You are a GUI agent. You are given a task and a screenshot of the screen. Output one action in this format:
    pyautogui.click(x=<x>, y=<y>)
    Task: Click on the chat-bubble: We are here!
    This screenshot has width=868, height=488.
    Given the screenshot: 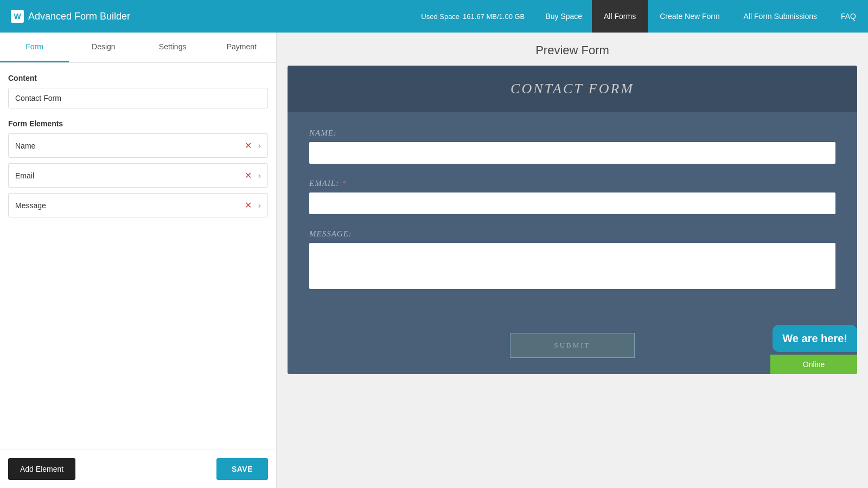 What is the action you would take?
    pyautogui.click(x=815, y=338)
    